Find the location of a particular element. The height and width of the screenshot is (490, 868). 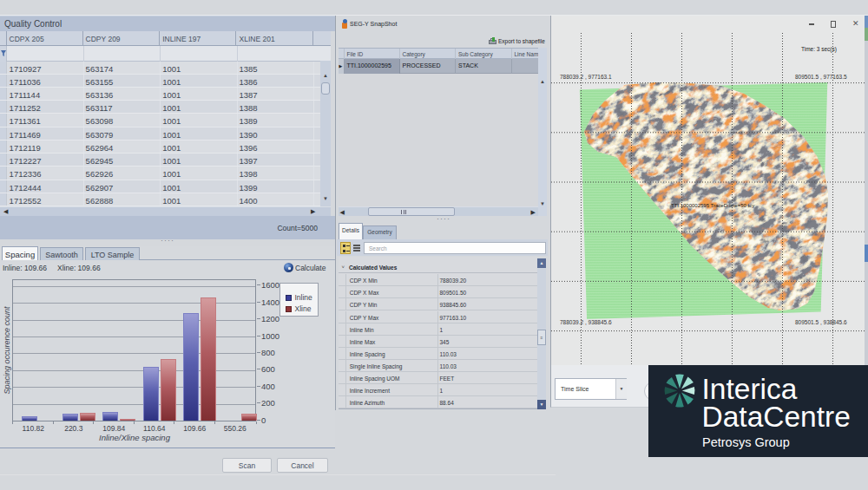

svg-text:TTI.1000002595 TraceDome=50 tc: TTI.1000002595 TraceDome=50 tcy is located at coordinates (713, 206).